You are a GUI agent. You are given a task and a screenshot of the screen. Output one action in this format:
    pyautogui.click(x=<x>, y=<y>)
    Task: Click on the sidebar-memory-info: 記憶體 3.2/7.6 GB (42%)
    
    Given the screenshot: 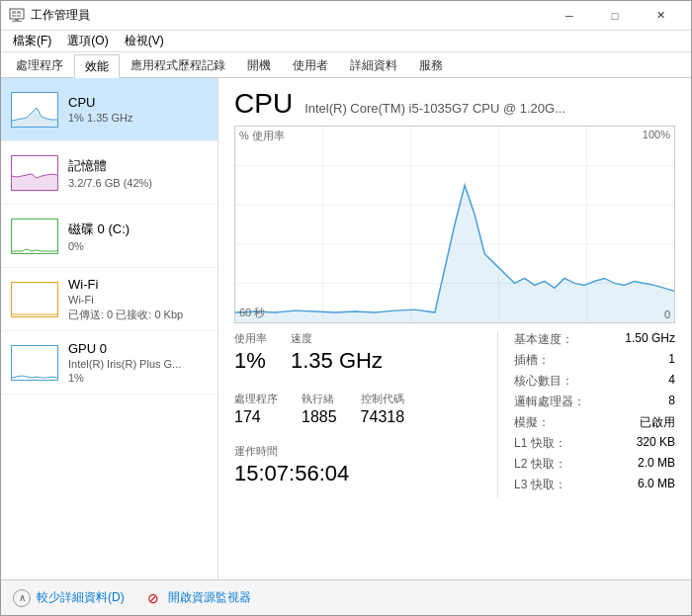 What is the action you would take?
    pyautogui.click(x=138, y=173)
    